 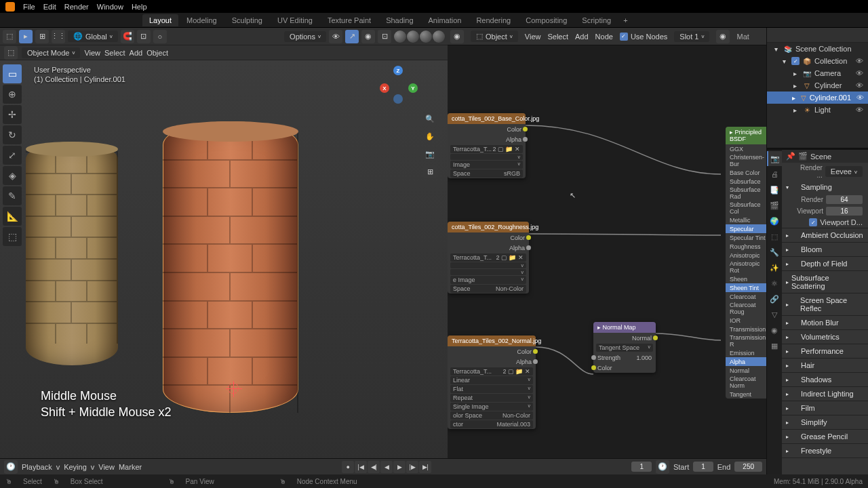 What do you see at coordinates (825, 380) in the screenshot?
I see `section-header: ▸Shadows` at bounding box center [825, 380].